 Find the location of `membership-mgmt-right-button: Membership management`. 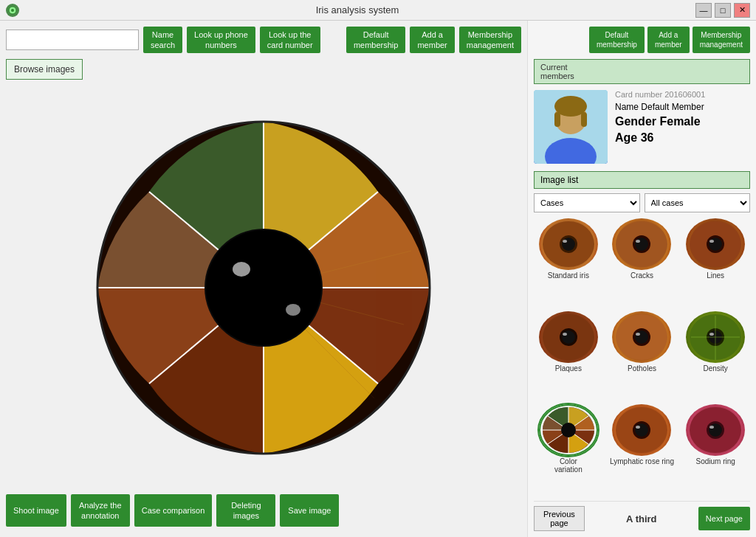

membership-mgmt-right-button: Membership management is located at coordinates (721, 40).